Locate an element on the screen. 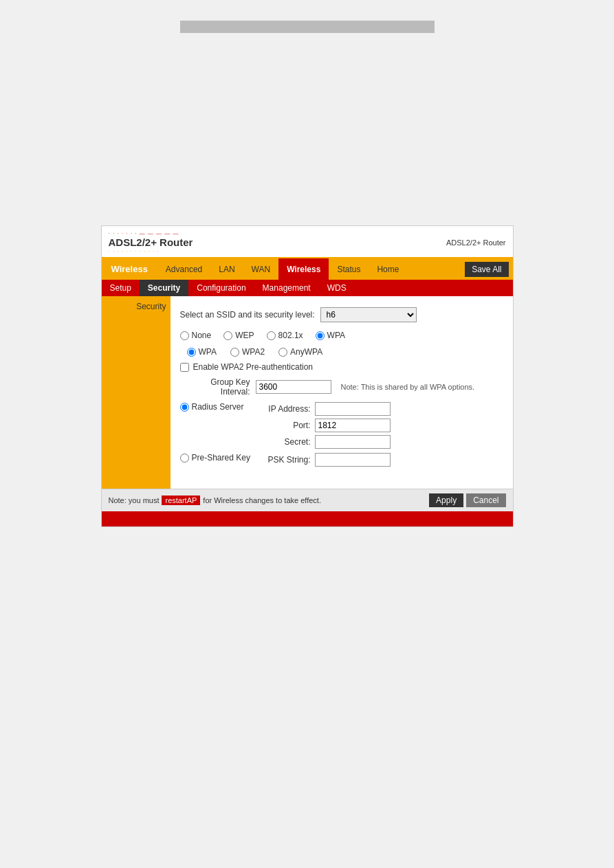  sub-nav: Setup Security Configuration Management … is located at coordinates (307, 288).